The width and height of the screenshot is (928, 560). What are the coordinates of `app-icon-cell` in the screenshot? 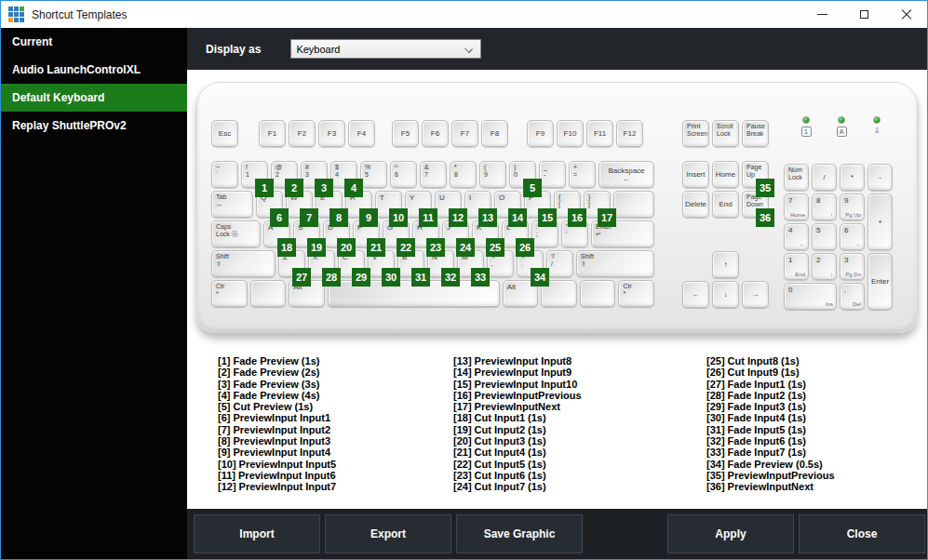 It's located at (11, 9).